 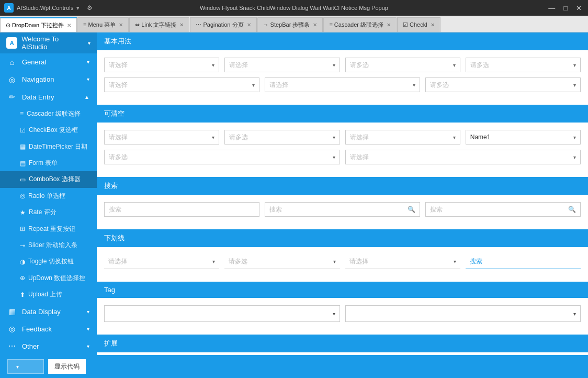 I want to click on sidebar-item-cascader: ≡ Cascader 级联选择, so click(x=48, y=114).